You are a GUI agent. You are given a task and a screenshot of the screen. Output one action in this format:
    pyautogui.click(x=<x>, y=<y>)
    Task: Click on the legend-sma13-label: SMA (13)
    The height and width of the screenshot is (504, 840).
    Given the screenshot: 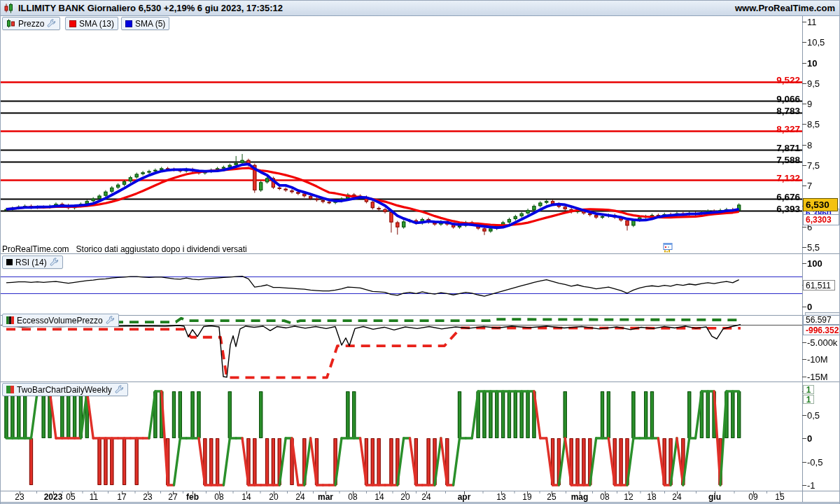 What is the action you would take?
    pyautogui.click(x=97, y=24)
    